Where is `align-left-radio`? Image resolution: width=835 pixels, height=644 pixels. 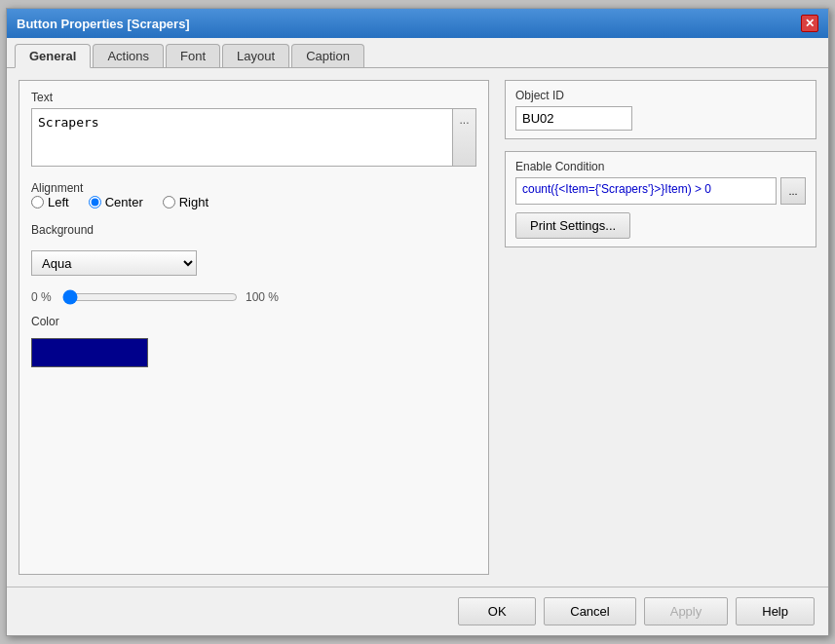 align-left-radio is located at coordinates (37, 203).